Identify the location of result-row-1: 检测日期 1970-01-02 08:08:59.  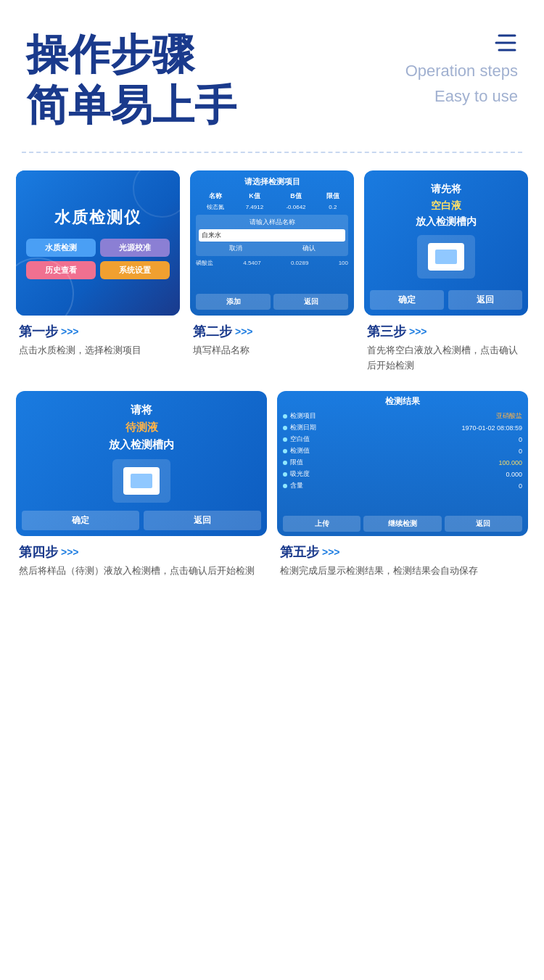
(403, 428).